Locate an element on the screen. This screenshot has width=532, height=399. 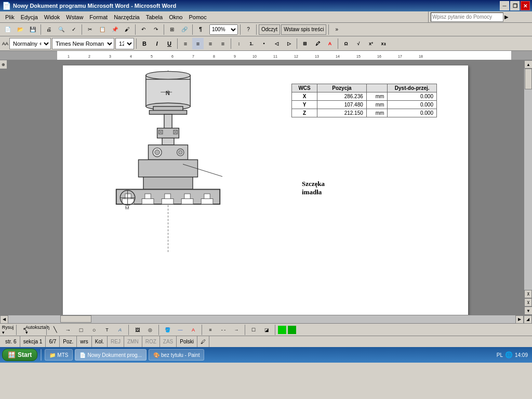
menu-pomoc: Pomoc is located at coordinates (197, 17).